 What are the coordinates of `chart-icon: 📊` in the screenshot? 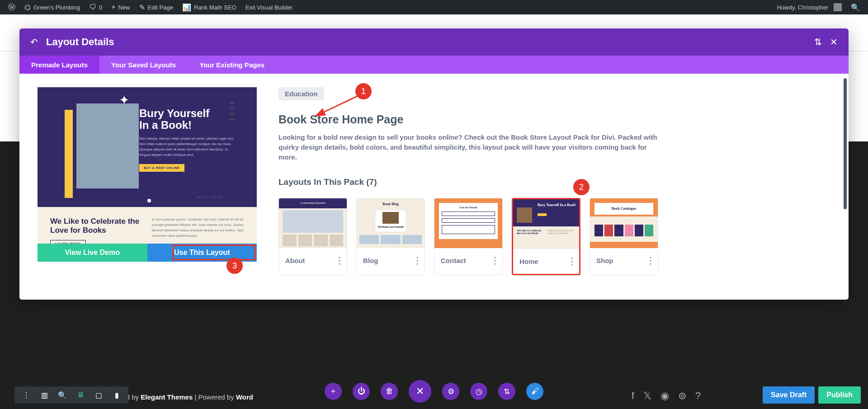 It's located at (187, 7).